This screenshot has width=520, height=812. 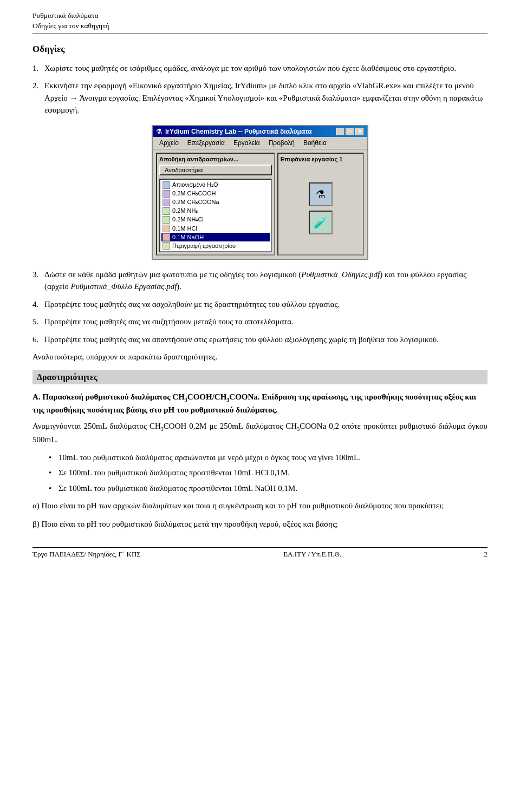 I want to click on instruction-6-text: Προτρέψτε τους μαθητές σας να απαντήσουν…, so click(x=266, y=340).